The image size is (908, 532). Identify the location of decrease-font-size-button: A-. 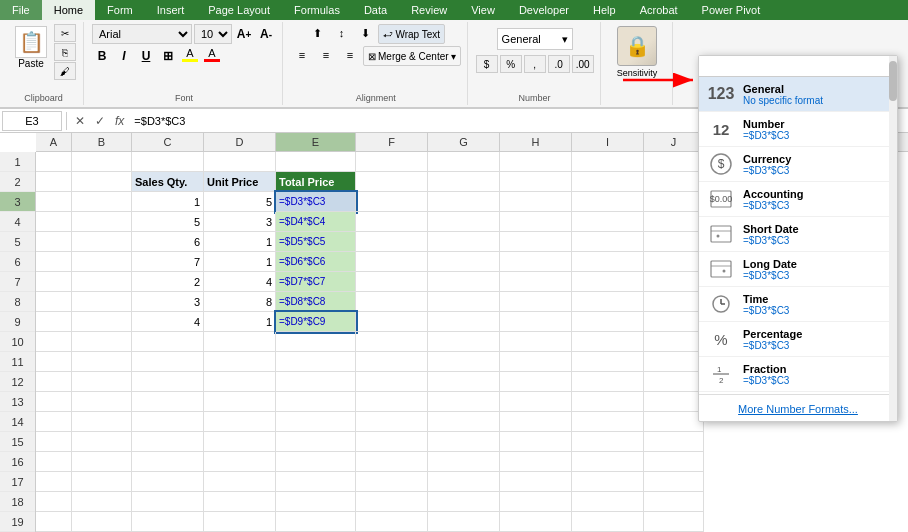
(266, 34).